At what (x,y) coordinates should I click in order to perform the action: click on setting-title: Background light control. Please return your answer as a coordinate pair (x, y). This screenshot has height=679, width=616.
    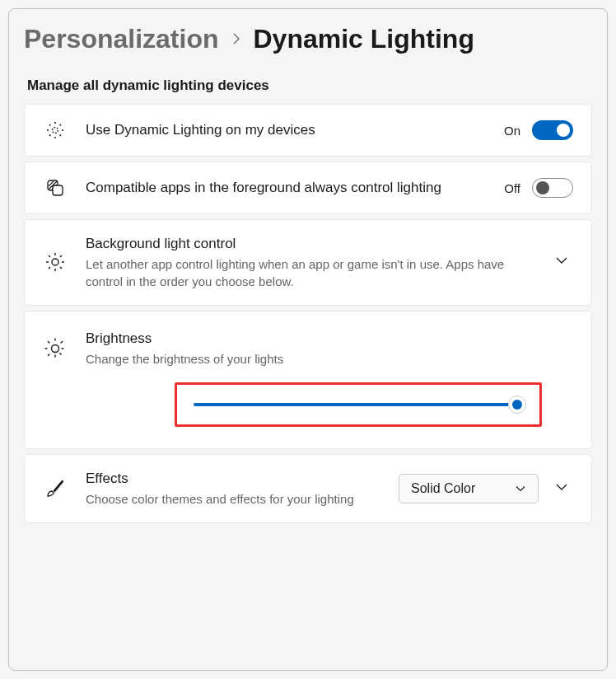
    Looking at the image, I should click on (309, 244).